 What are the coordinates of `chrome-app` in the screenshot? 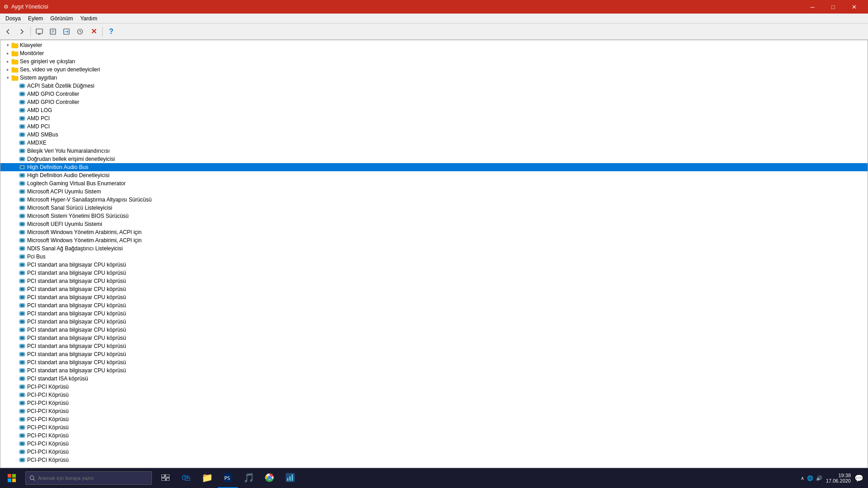 It's located at (269, 478).